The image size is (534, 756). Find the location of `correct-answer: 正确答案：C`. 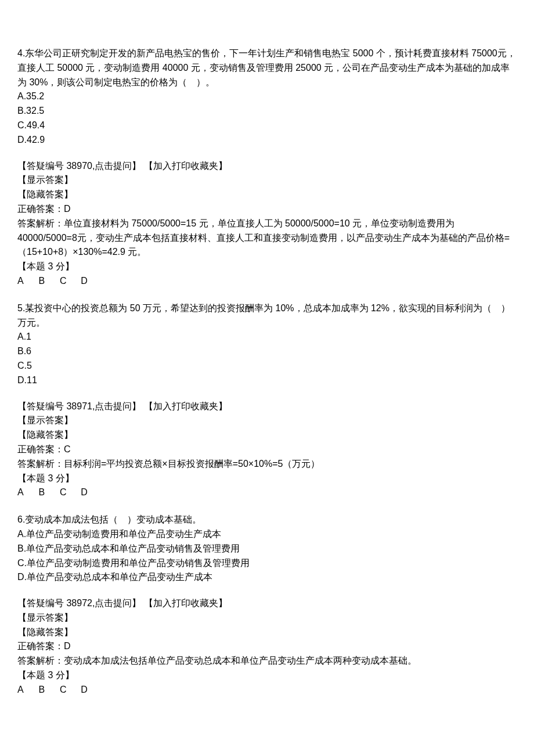

correct-answer: 正确答案：C is located at coordinates (267, 449).